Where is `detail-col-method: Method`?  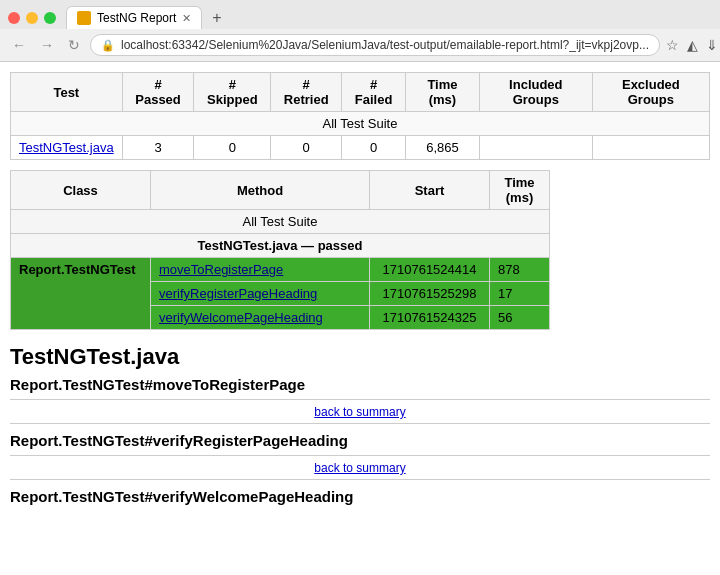 detail-col-method: Method is located at coordinates (260, 190).